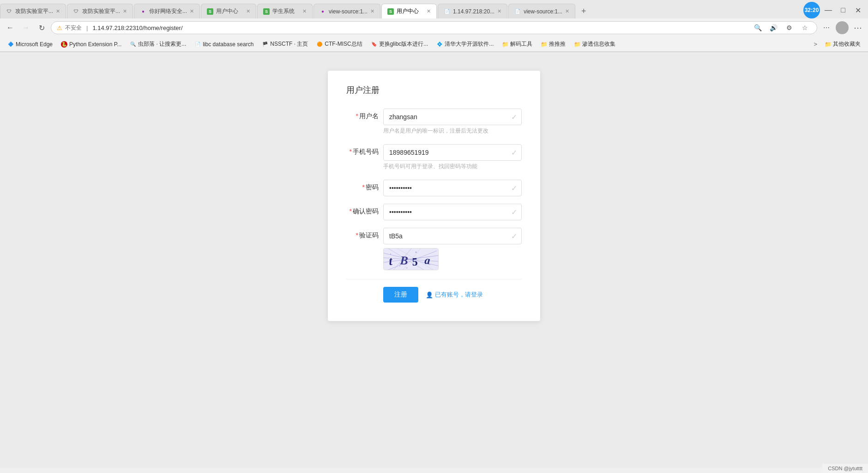 This screenshot has width=868, height=473. Describe the element at coordinates (773, 28) in the screenshot. I see `read-aloud-icon: 🔊` at that location.